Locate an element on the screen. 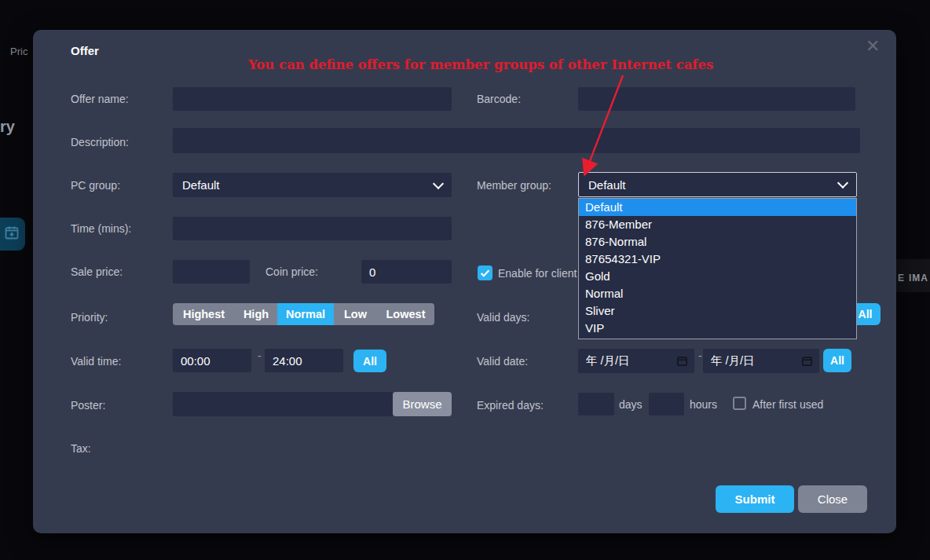 Image resolution: width=930 pixels, height=560 pixels. priority-highest-button: Highest is located at coordinates (204, 314).